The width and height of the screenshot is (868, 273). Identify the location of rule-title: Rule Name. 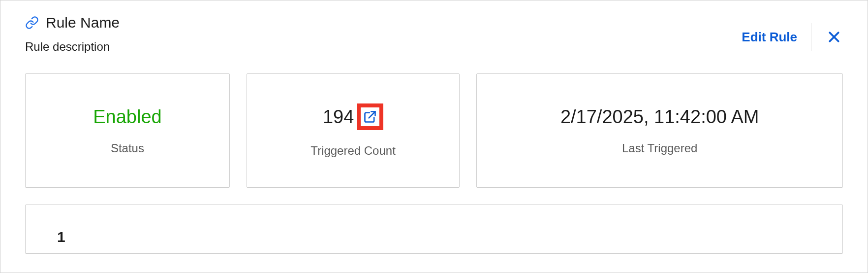
(83, 23).